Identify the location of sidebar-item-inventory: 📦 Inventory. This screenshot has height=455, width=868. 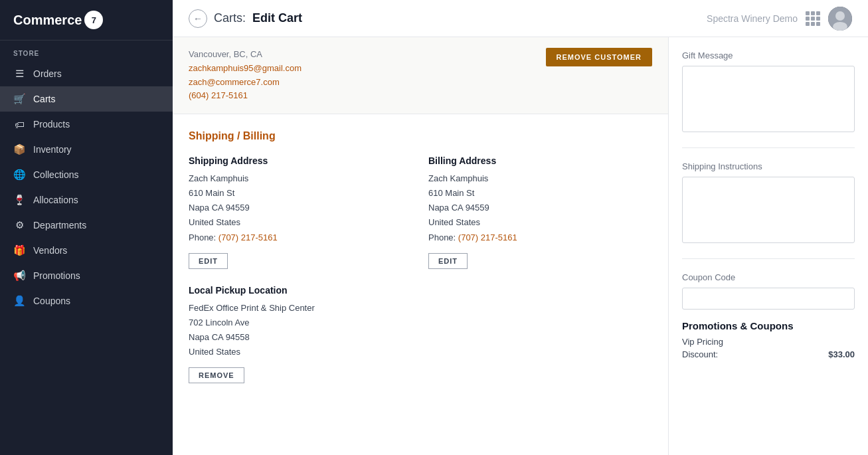
(86, 149).